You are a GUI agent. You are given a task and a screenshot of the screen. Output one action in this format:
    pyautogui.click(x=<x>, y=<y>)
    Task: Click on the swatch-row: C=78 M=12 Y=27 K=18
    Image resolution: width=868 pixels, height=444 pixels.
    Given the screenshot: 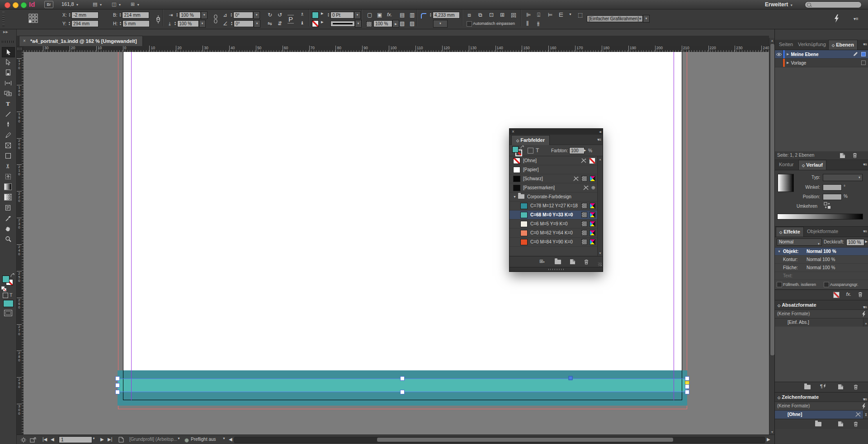 What is the action you would take?
    pyautogui.click(x=556, y=206)
    